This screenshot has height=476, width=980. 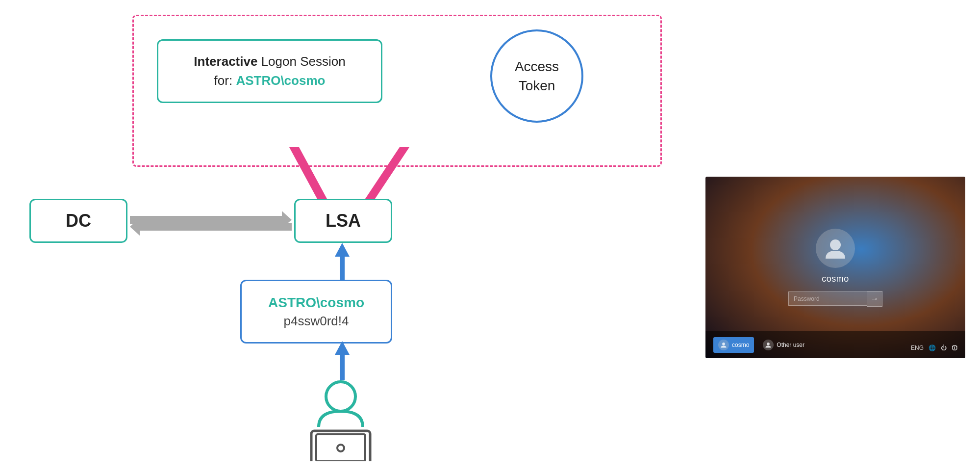 I want to click on creds-box: ASTRO\cosmo p4ssw0rd!4, so click(x=316, y=312).